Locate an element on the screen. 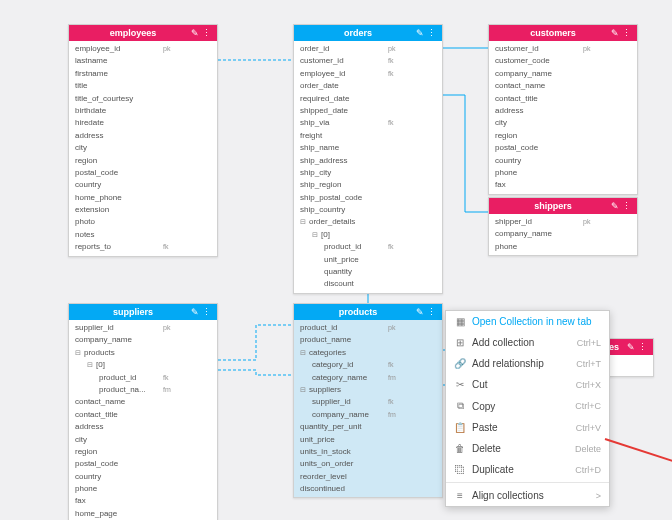 The height and width of the screenshot is (520, 672). field-row: shipped_date is located at coordinates (368, 111).